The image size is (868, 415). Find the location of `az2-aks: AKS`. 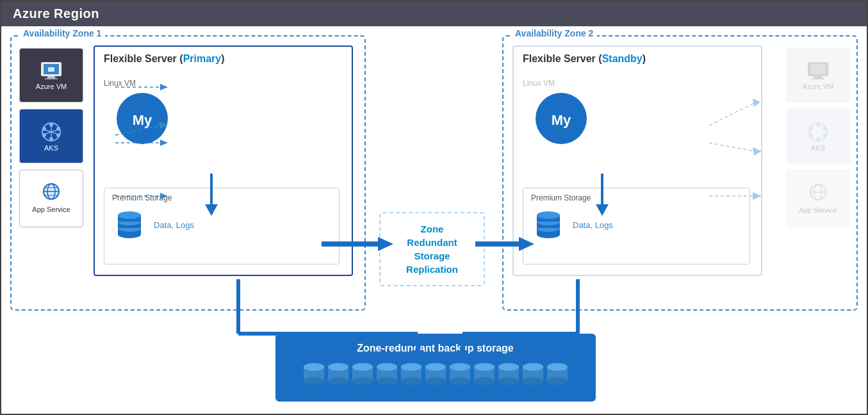

az2-aks: AKS is located at coordinates (818, 136).